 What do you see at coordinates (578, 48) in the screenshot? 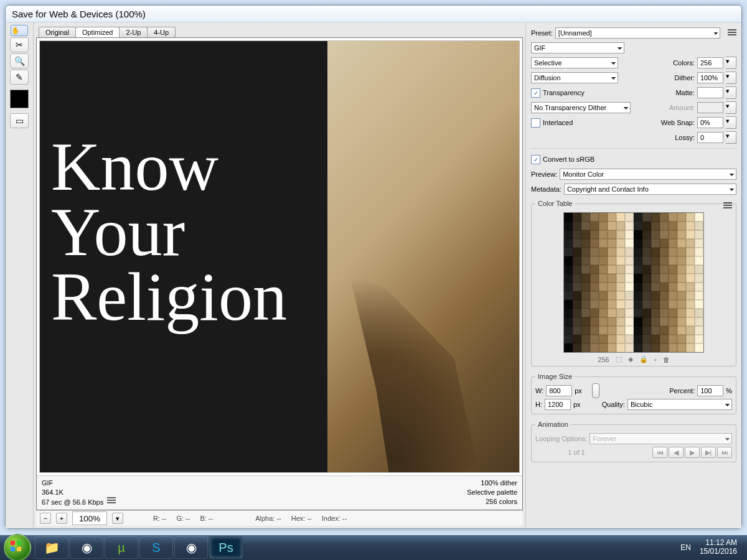
I see `format-select: GIF` at bounding box center [578, 48].